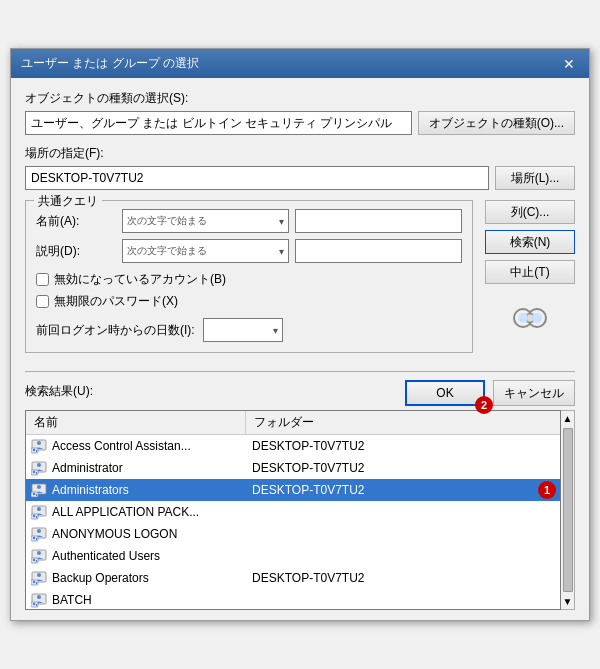  Describe the element at coordinates (293, 578) in the screenshot. I see `table-row: Backup OperatorsDESKTOP-T0V7TU2` at that location.